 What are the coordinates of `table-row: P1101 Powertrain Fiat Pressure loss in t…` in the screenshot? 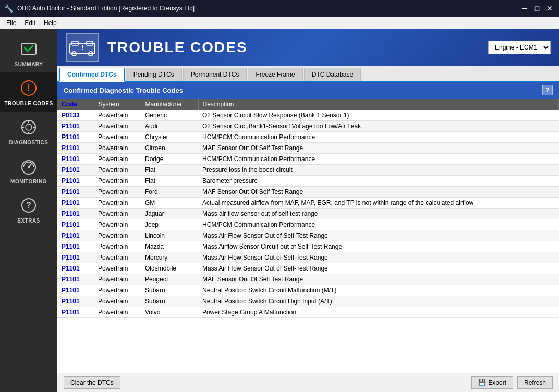 It's located at (308, 170).